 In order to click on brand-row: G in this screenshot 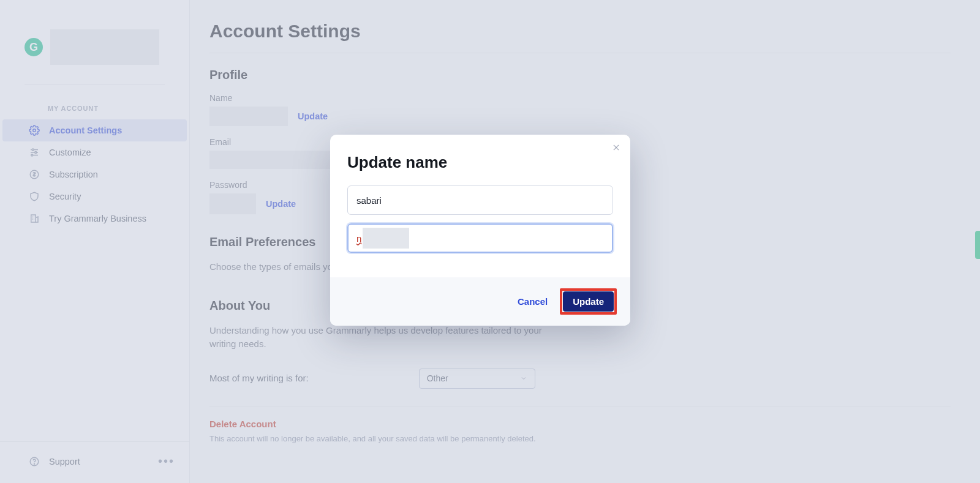, I will do `click(94, 40)`.